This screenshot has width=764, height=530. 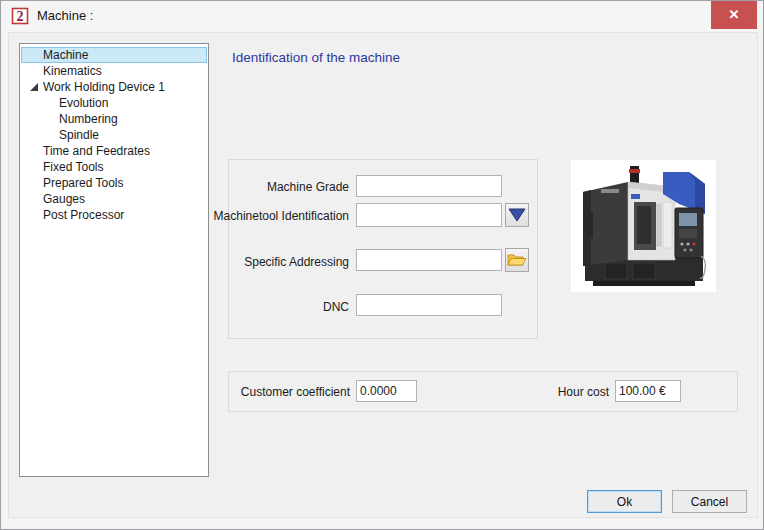 What do you see at coordinates (84, 103) in the screenshot?
I see `tree-item-label: Evolution` at bounding box center [84, 103].